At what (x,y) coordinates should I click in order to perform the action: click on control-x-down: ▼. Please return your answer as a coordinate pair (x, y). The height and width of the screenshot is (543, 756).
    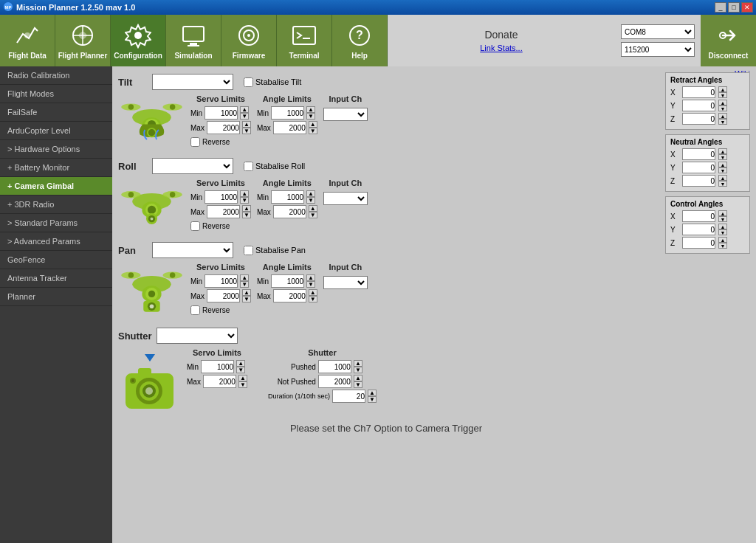
    Looking at the image, I should click on (723, 219).